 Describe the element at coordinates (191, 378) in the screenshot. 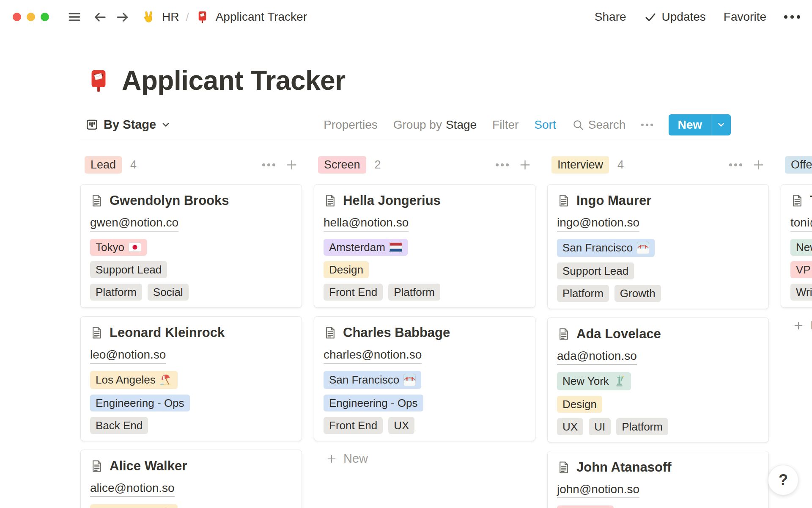

I see `applicant-card: Leonard Kleinrockleo@notion.soLos Angele…` at that location.